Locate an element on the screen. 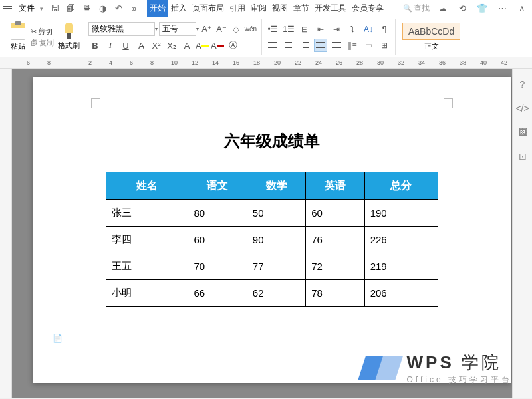  search-input: 查找 is located at coordinates (416, 8).